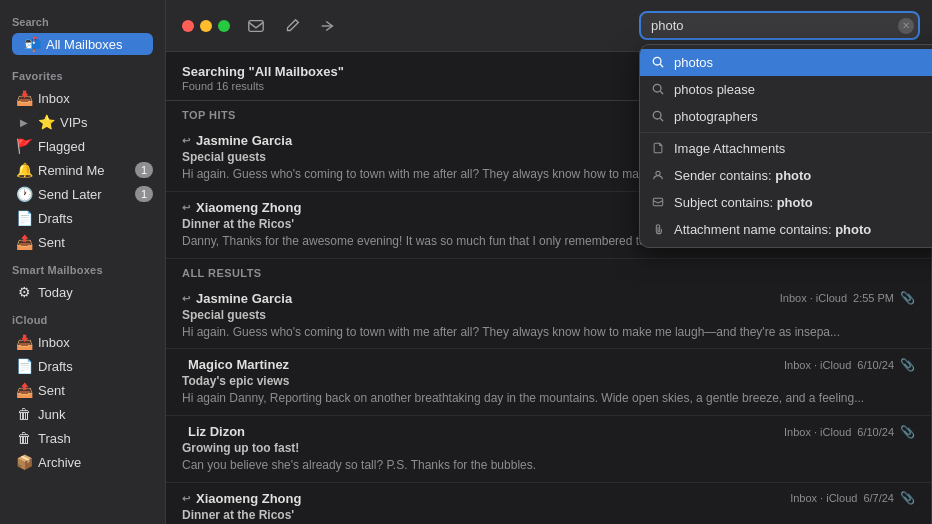 The image size is (932, 524). What do you see at coordinates (848, 298) in the screenshot?
I see `email-meta: Inbox · iCloud 2:55 PM 📎` at bounding box center [848, 298].